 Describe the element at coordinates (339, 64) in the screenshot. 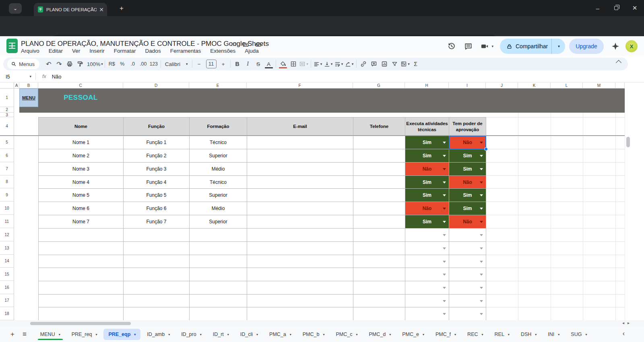

I see `text-wrap-button: ▾` at that location.